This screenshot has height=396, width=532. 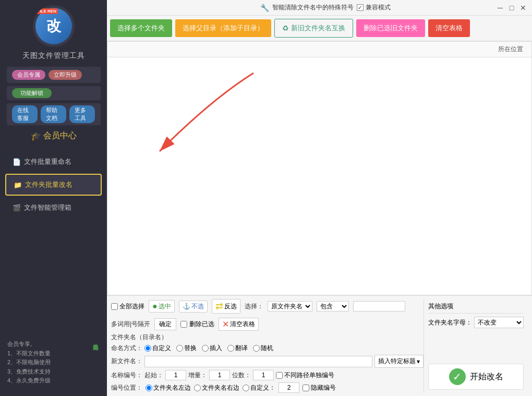 What do you see at coordinates (54, 136) in the screenshot?
I see `vip-center: 🎓 会员中心` at bounding box center [54, 136].